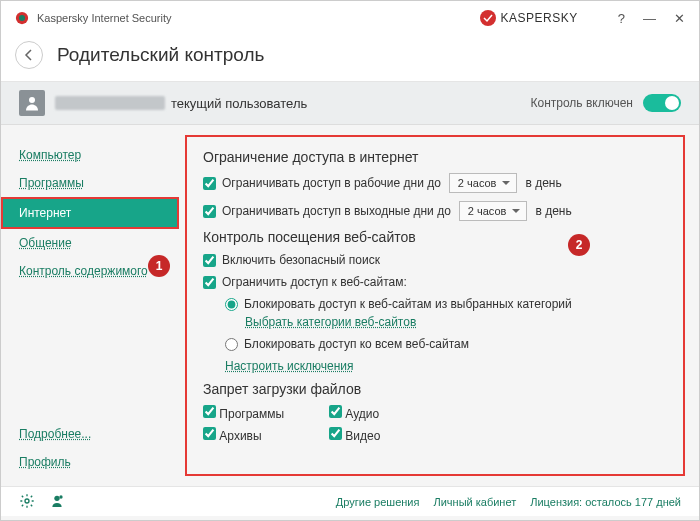 This screenshot has height=521, width=700. What do you see at coordinates (347, 344) in the screenshot?
I see `block-all-radio: Блокировать доступ ко всем веб-сайтам` at bounding box center [347, 344].